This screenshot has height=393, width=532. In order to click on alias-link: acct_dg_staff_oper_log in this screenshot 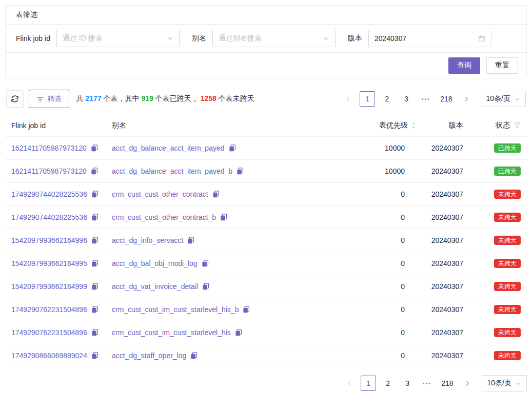, I will do `click(149, 356)`.